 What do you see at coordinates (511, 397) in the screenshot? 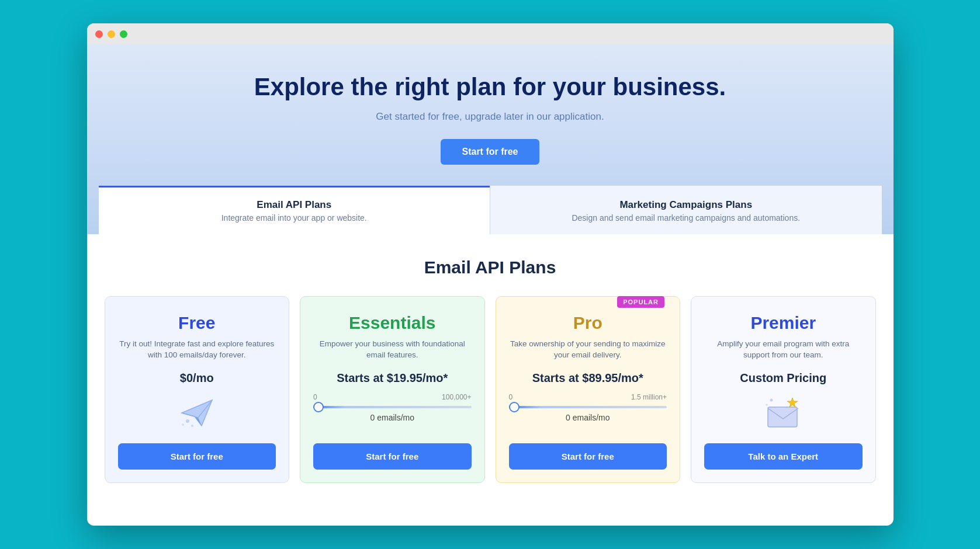
I see `pro-slider-min: 0` at bounding box center [511, 397].